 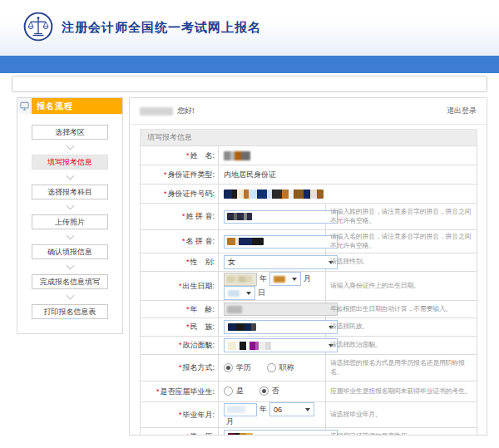 What do you see at coordinates (281, 327) in the screenshot?
I see `ethnicity-select` at bounding box center [281, 327].